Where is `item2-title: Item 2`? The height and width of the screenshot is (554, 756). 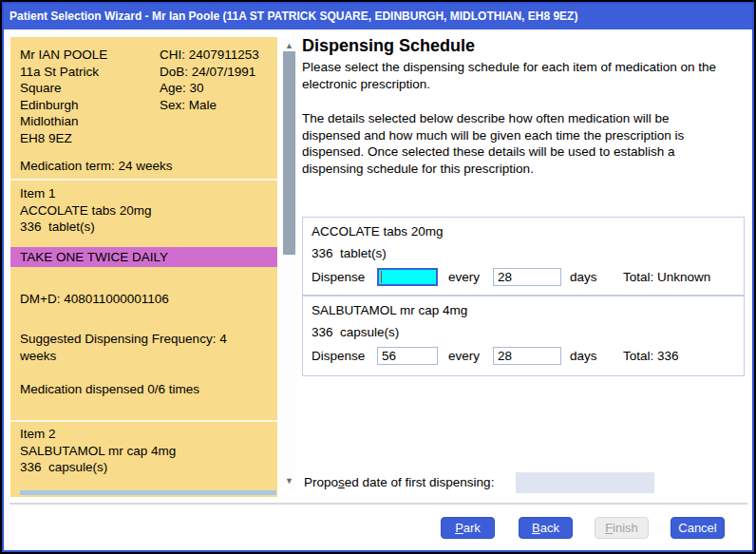
item2-title: Item 2 is located at coordinates (98, 434).